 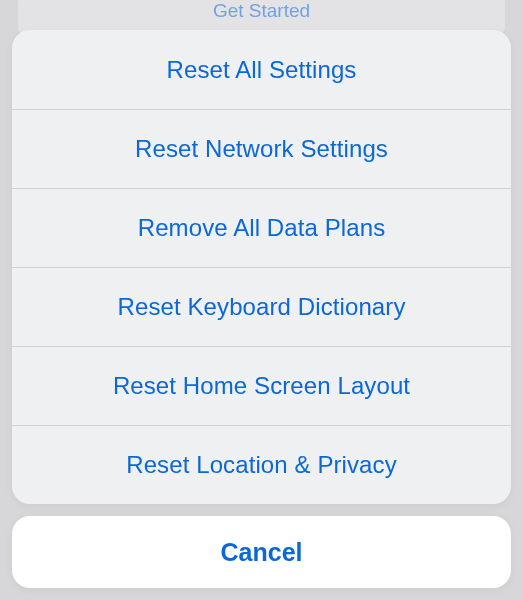 What do you see at coordinates (262, 307) in the screenshot?
I see `option-label: Reset Keyboard Dictionary` at bounding box center [262, 307].